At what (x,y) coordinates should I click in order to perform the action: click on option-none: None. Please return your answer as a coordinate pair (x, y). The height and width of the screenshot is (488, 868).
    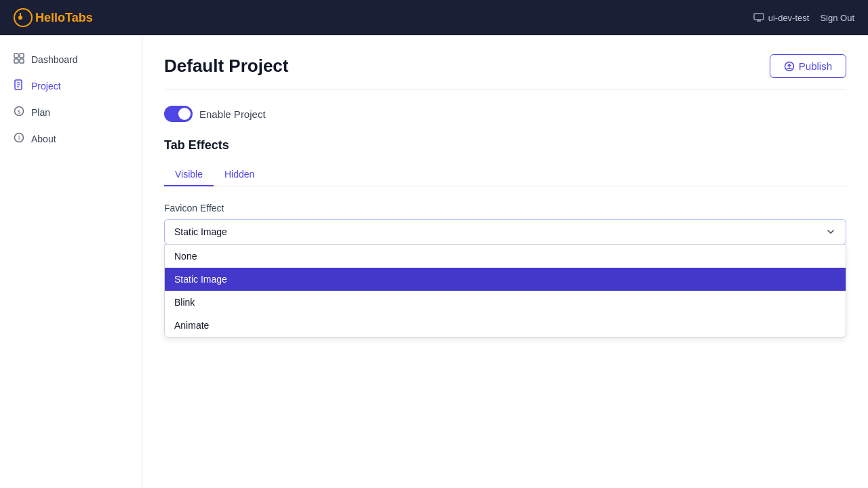
    Looking at the image, I should click on (505, 256).